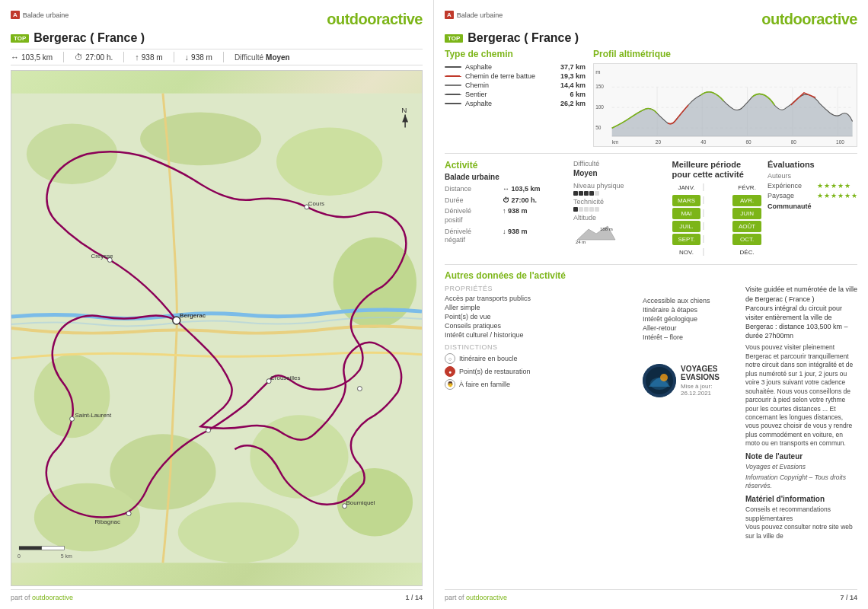  Describe the element at coordinates (747, 201) in the screenshot. I see `month-avr: AVR.` at that location.